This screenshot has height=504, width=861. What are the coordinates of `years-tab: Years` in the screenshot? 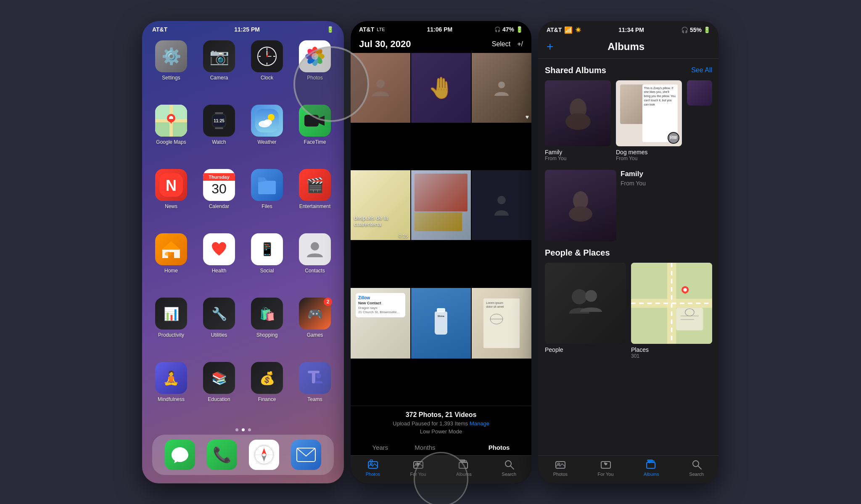 It's located at (380, 447).